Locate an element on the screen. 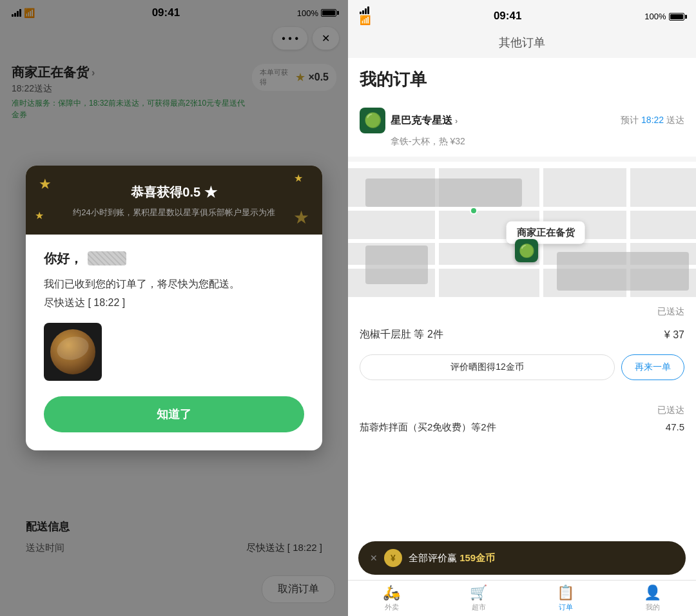 The height and width of the screenshot is (616, 696). tab-orders: 📋 订单 is located at coordinates (566, 598).